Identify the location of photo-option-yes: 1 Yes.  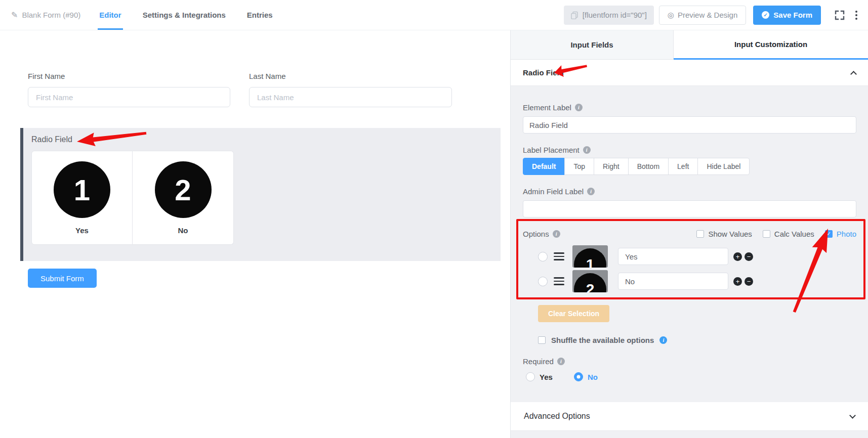
(82, 198).